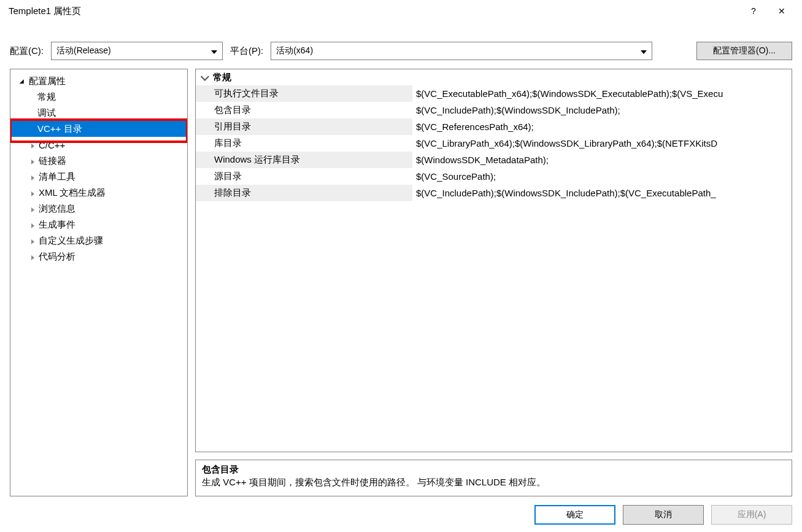  Describe the element at coordinates (304, 193) in the screenshot. I see `prop-label: 排除目录` at that location.